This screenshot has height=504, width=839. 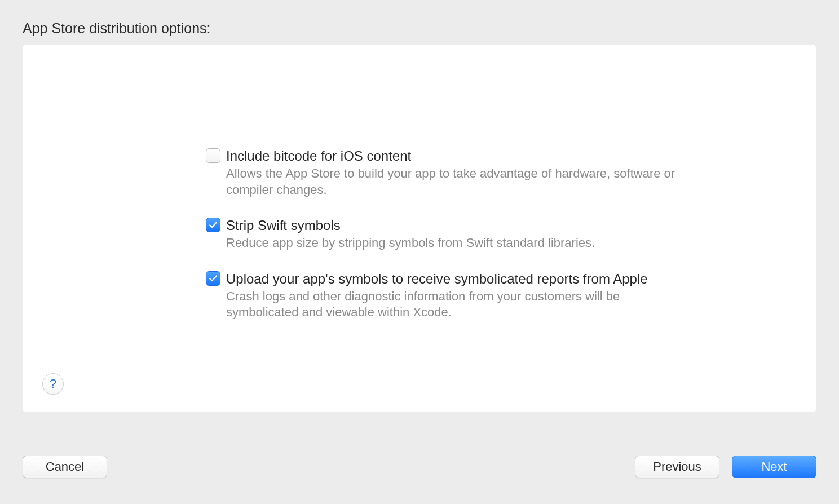 What do you see at coordinates (213, 156) in the screenshot?
I see `checkbox-include-bitcode` at bounding box center [213, 156].